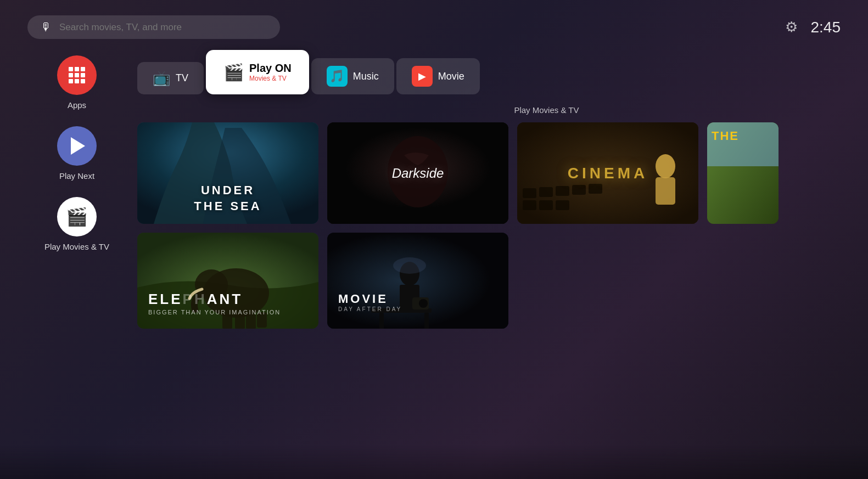 The height and width of the screenshot is (479, 868). What do you see at coordinates (438, 76) in the screenshot?
I see `tab-movie: ▶ Movie` at bounding box center [438, 76].